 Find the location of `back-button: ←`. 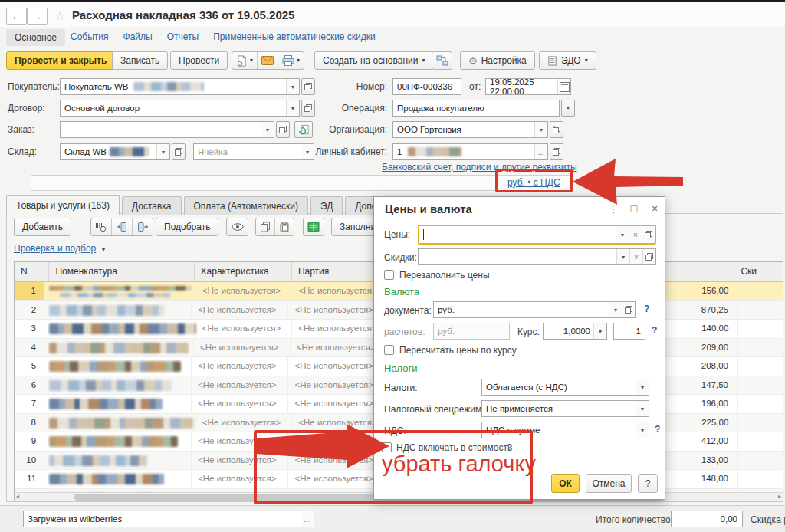

back-button: ← is located at coordinates (17, 16).